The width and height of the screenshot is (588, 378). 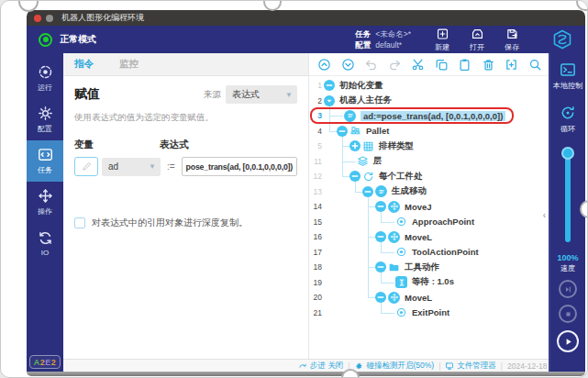 I want to click on tree-row-label: 等待 : 1.0s, so click(x=433, y=283).